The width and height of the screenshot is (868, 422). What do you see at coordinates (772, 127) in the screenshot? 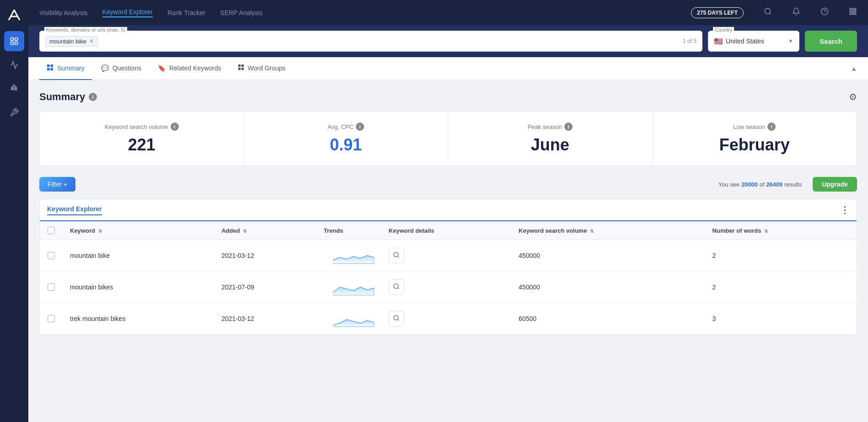
I see `stat-low-season-info-icon: i` at bounding box center [772, 127].